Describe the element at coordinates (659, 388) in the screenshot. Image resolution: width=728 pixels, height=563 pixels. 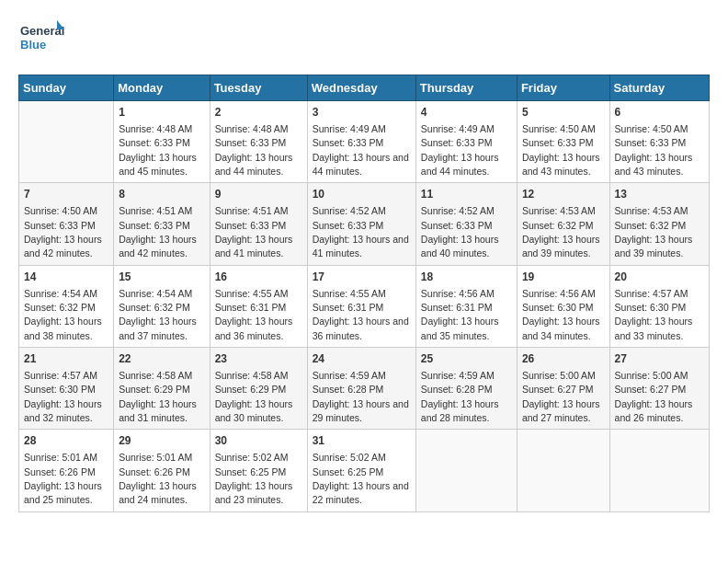
I see `calendar-cell: 27Sunrise: 5:00 AMSunset: 6:27 PMDayligh…` at that location.